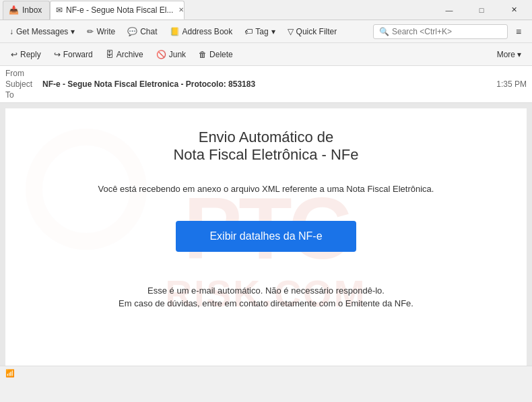 This screenshot has height=402, width=532. What do you see at coordinates (171, 55) in the screenshot?
I see `junk-button: 🚫 Junk` at bounding box center [171, 55].